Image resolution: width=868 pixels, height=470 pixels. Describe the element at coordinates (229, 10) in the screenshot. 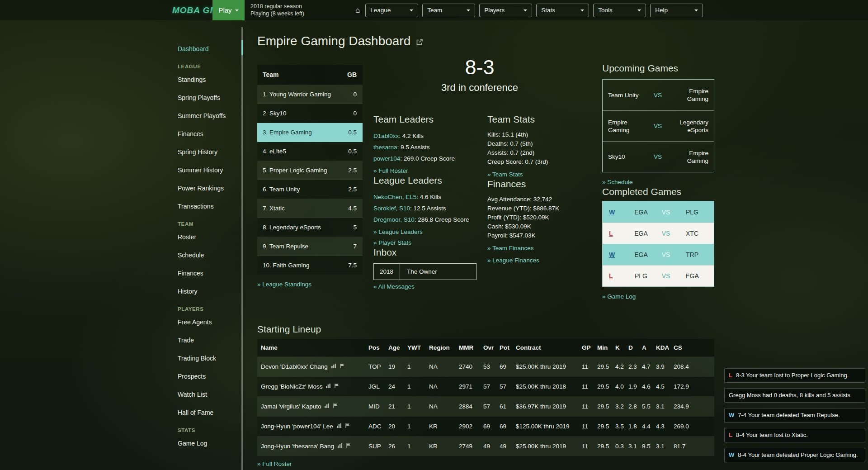

I see `play-button: Play` at that location.